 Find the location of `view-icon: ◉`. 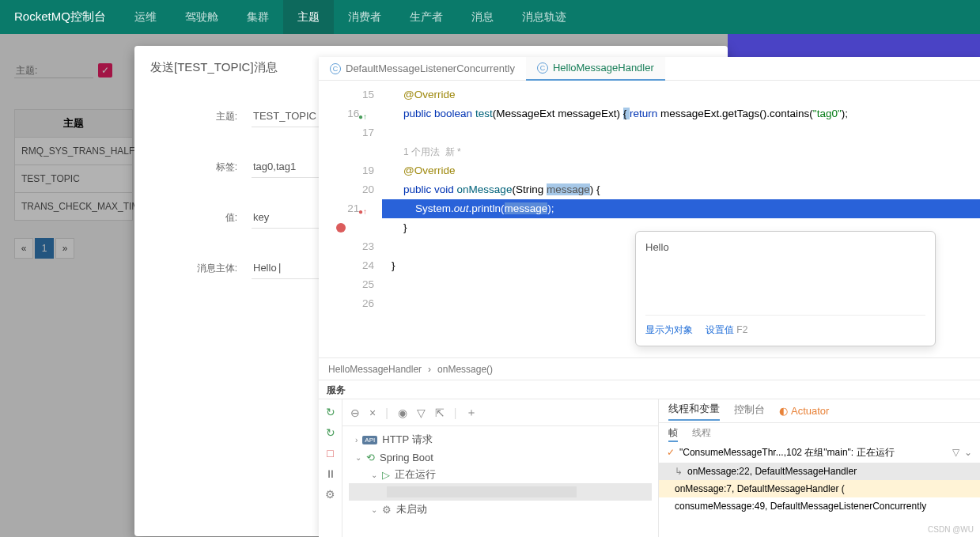

view-icon: ◉ is located at coordinates (403, 413).